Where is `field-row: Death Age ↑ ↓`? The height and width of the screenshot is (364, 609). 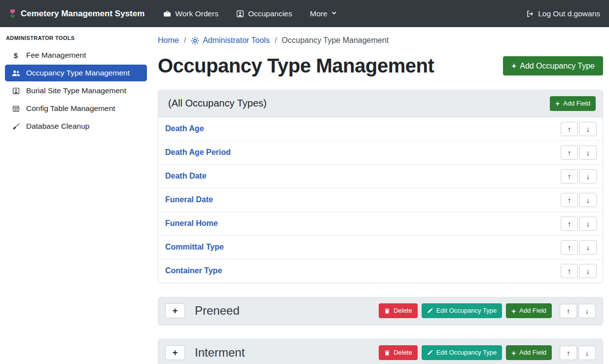
field-row: Death Age ↑ ↓ is located at coordinates (381, 129).